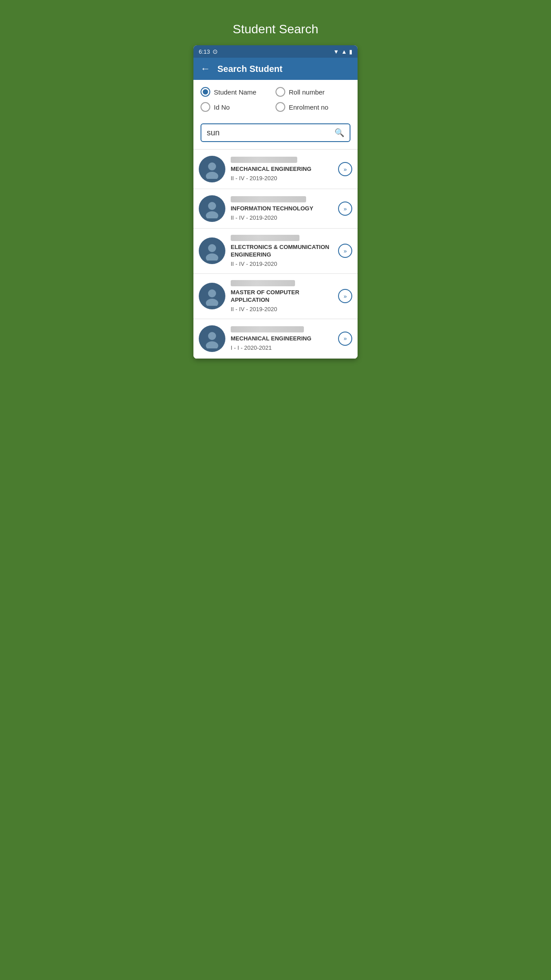 Image resolution: width=551 pixels, height=980 pixels. What do you see at coordinates (276, 134) in the screenshot?
I see `search-input-wrapper: 🔍` at bounding box center [276, 134].